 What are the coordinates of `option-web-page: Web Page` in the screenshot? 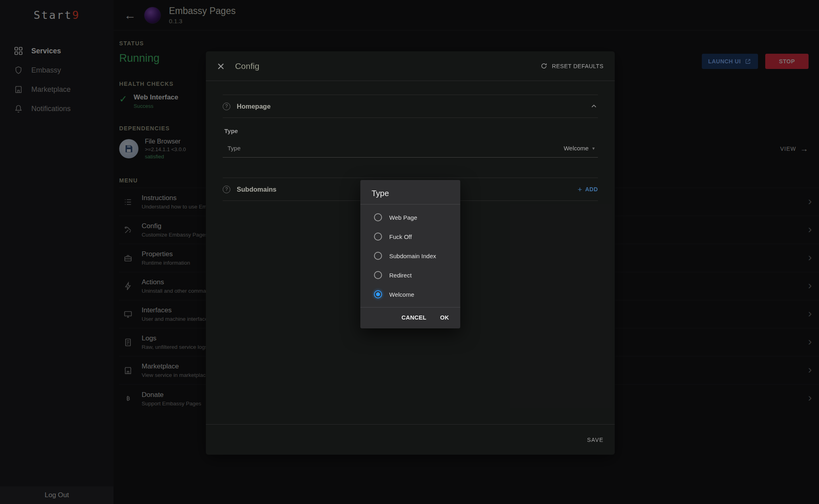 It's located at (410, 217).